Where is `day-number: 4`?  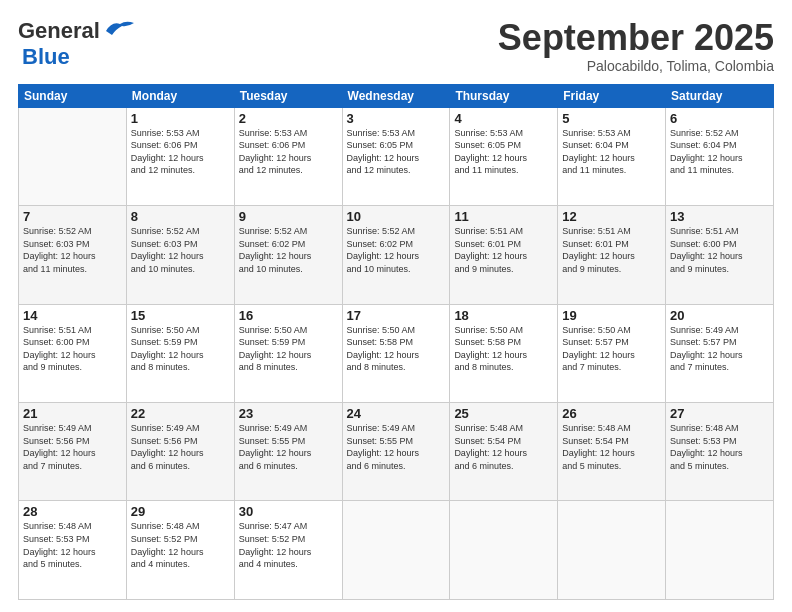 day-number: 4 is located at coordinates (504, 118).